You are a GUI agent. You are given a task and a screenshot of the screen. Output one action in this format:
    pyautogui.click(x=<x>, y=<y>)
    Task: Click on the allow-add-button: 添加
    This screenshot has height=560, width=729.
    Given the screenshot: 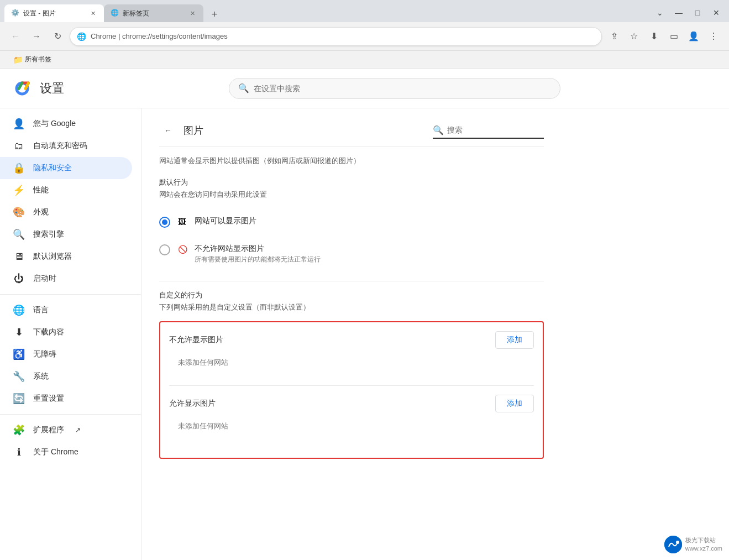 What is the action you would take?
    pyautogui.click(x=515, y=404)
    